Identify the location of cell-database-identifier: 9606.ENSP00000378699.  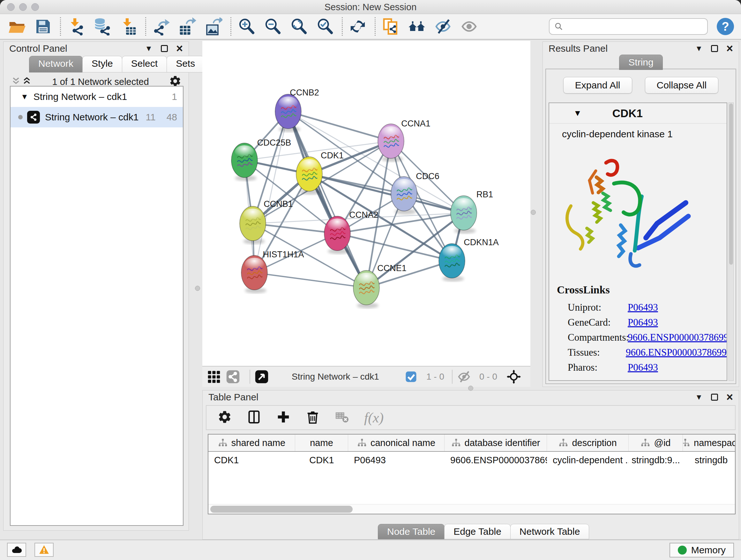
(496, 460).